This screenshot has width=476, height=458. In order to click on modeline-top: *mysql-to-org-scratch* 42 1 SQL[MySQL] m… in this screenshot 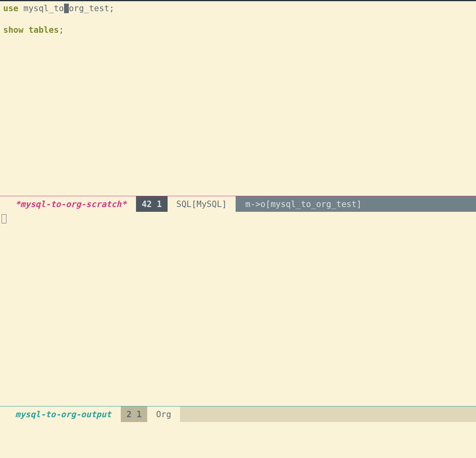, I will do `click(238, 204)`.